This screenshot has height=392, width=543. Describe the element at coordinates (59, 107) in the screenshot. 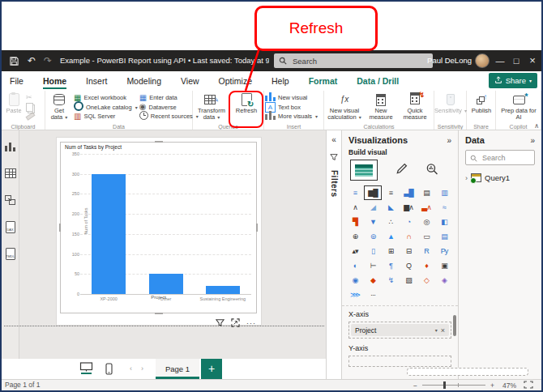

I see `get-data-button: Get data ▾` at that location.